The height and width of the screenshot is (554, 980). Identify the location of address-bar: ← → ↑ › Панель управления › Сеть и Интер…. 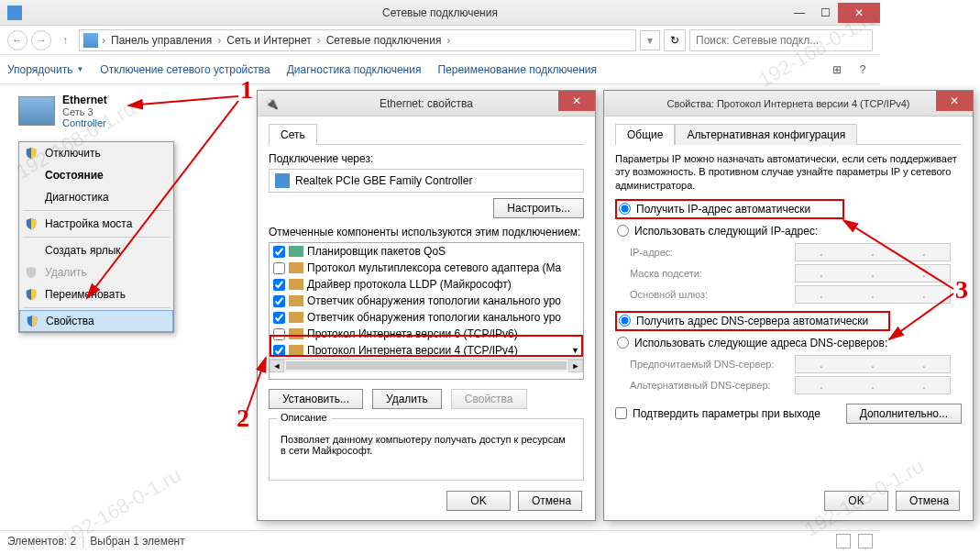
(440, 40).